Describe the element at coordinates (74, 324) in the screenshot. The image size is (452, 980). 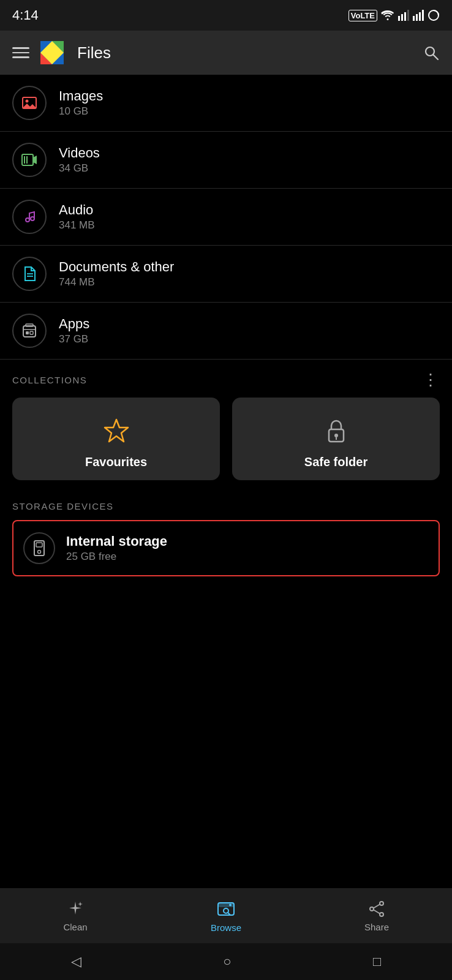
I see `apps-name: Apps` at that location.